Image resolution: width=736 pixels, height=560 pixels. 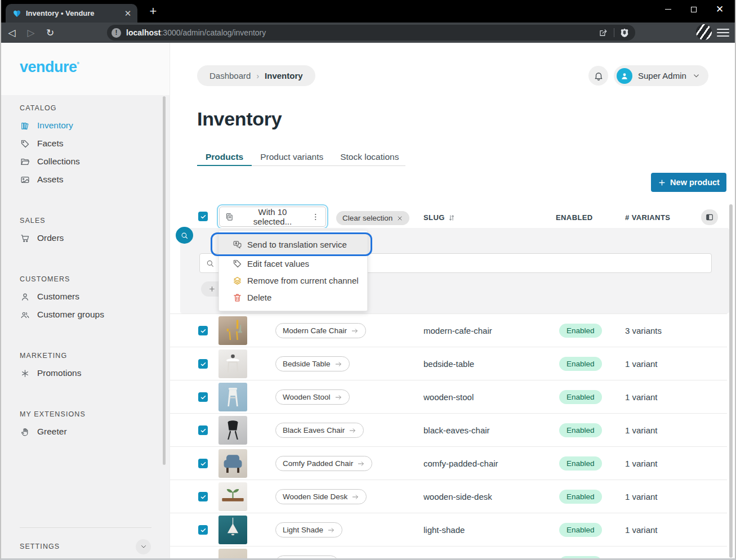 I want to click on breadcrumb-inventory: Inventory, so click(x=284, y=75).